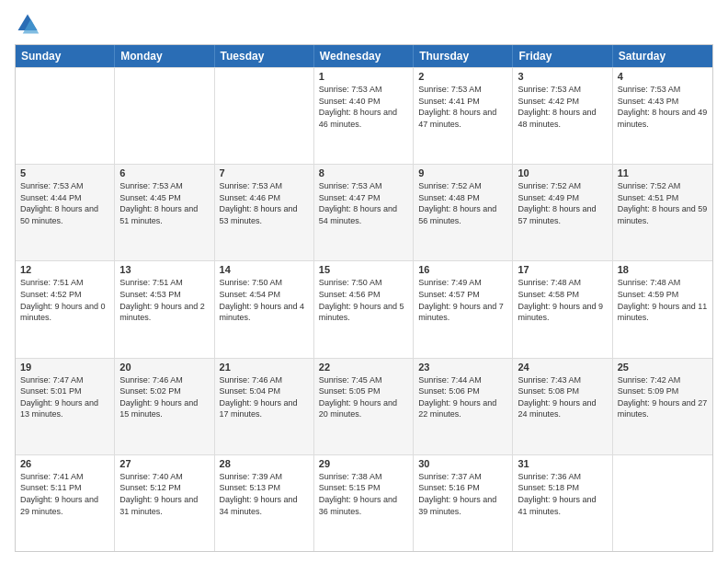  I want to click on cell-text: Sunrise: 7:53 AM Sunset: 4:46 PM Dayligh…, so click(265, 203).